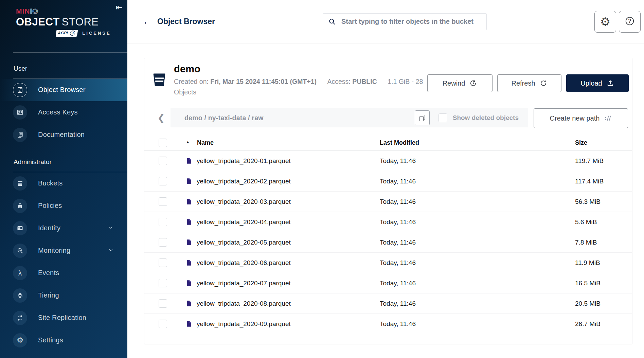  What do you see at coordinates (64, 18) in the screenshot?
I see `minio-logo: MINIO OBJECTSTORE AGPL3 LICENSE` at bounding box center [64, 18].